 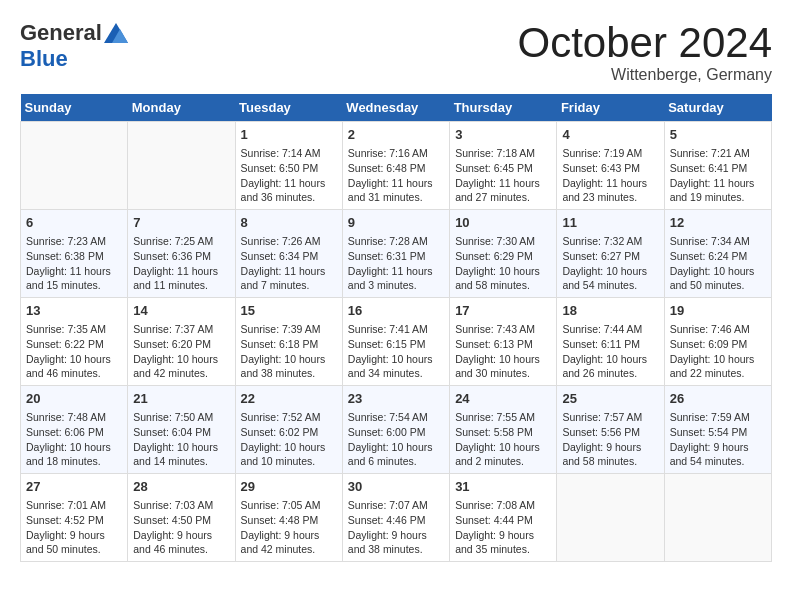 I want to click on day-info: Sunrise: 7:52 AM, so click(x=289, y=418).